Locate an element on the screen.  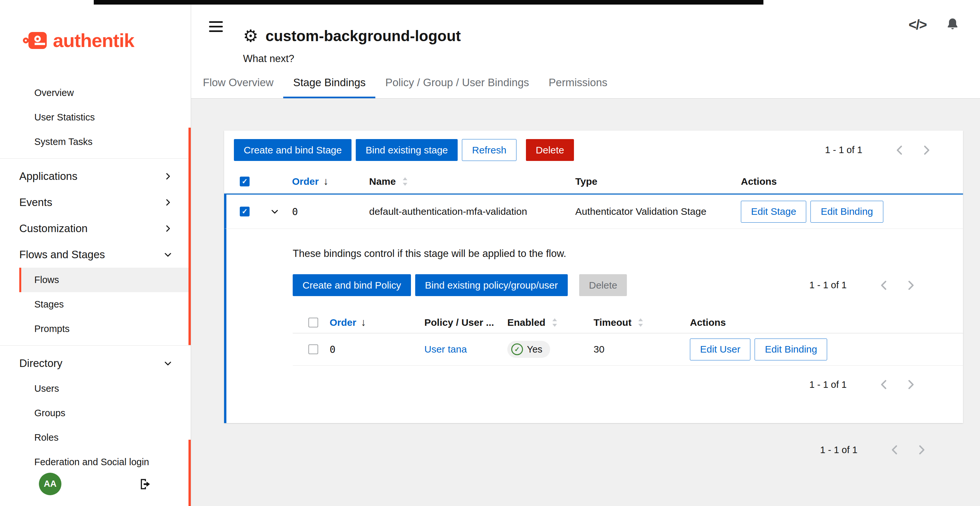
sidebar-item-label: Stages is located at coordinates (49, 305).